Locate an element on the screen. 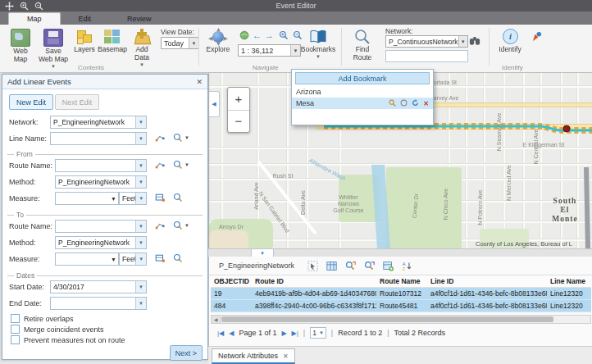 This screenshot has height=364, width=592. to-route-name-select: ▼ is located at coordinates (101, 226).